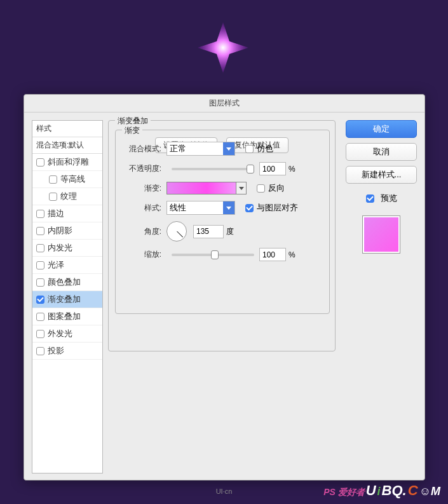  Describe the element at coordinates (265, 149) in the screenshot. I see `dither-label: 仿色` at that location.